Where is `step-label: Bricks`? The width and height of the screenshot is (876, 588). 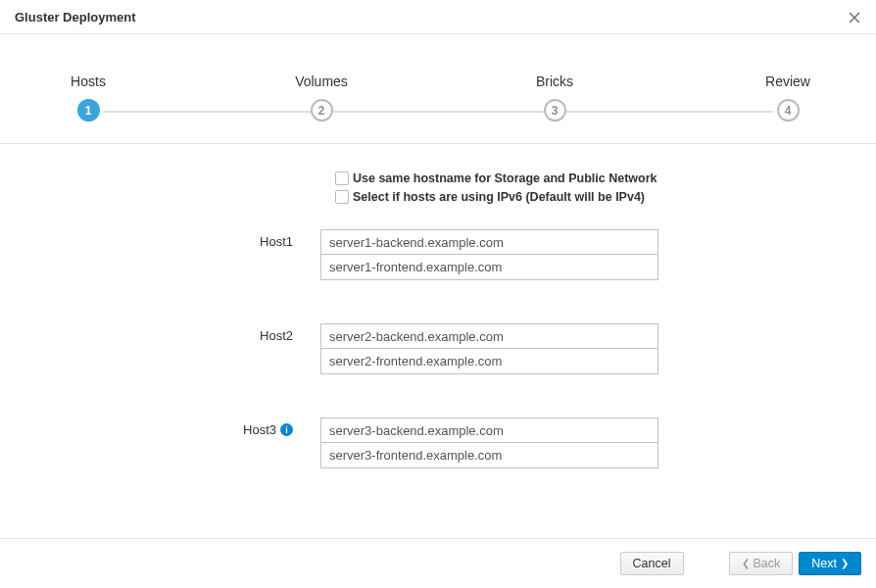
step-label: Bricks is located at coordinates (555, 81).